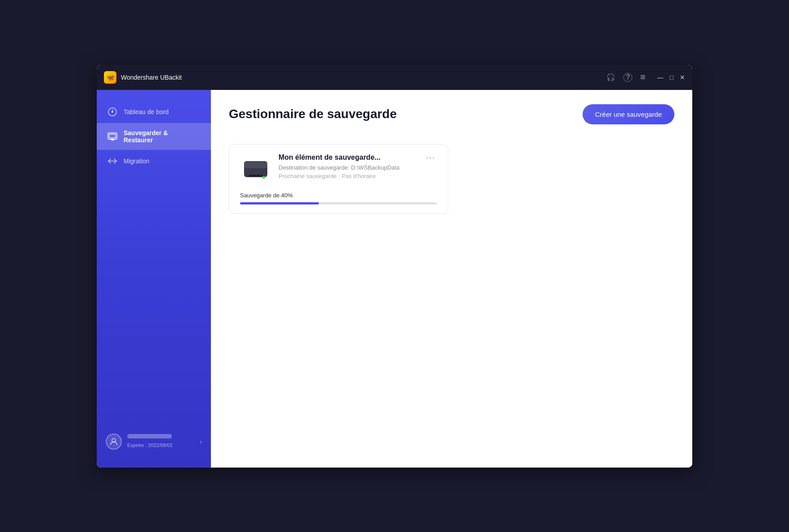 This screenshot has height=532, width=789. I want to click on progress-label: Sauvegarde de 40%, so click(339, 195).